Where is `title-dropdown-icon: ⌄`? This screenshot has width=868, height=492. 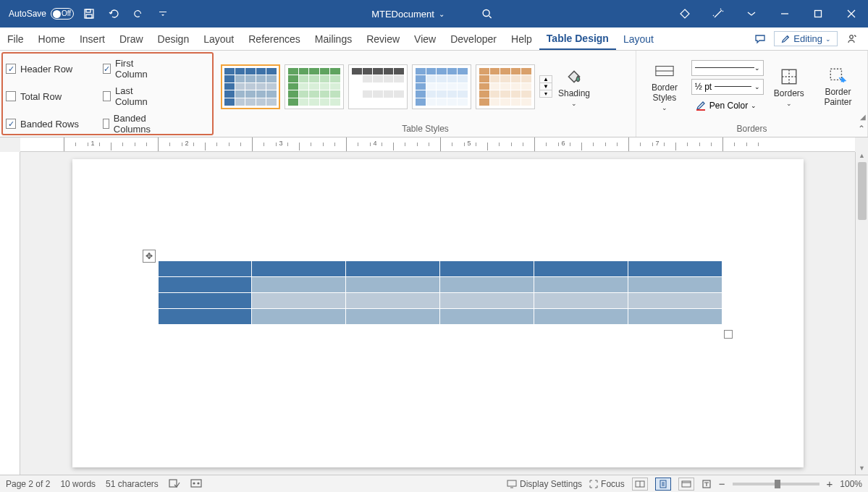
title-dropdown-icon: ⌄ is located at coordinates (442, 14).